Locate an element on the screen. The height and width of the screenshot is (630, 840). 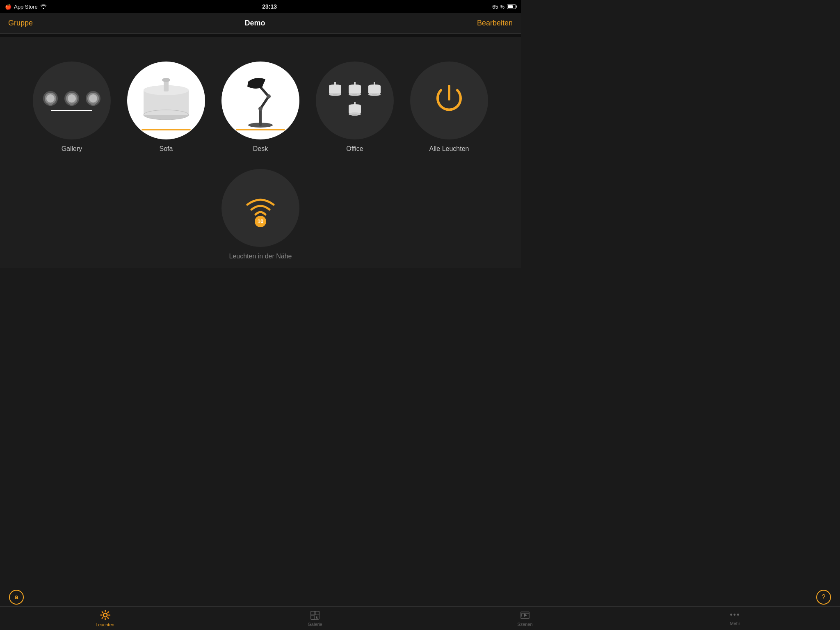
light-item-gallery: Gallery is located at coordinates (72, 107).